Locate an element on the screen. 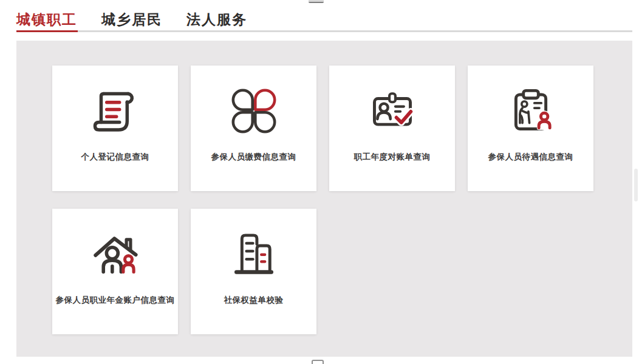 The image size is (639, 364). card-occupational-pension-account-query: 参保人员职业年金账户信息查询 is located at coordinates (115, 272).